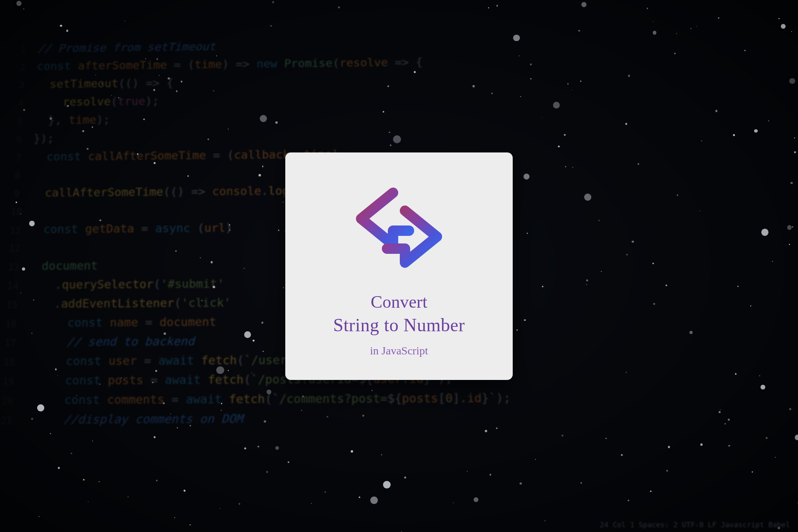 This screenshot has width=798, height=532. What do you see at coordinates (399, 351) in the screenshot?
I see `card-subtitle: in JavaScript` at bounding box center [399, 351].